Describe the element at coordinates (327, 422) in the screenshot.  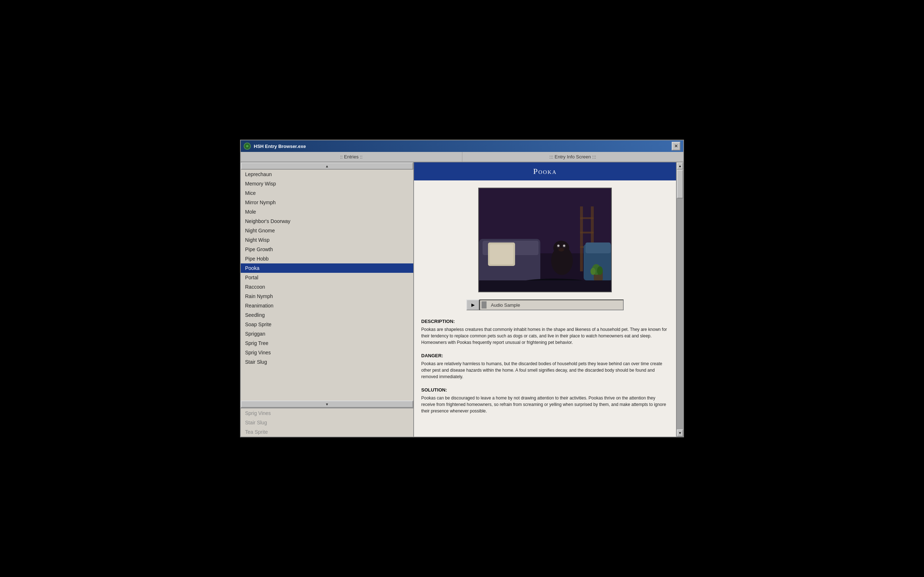
I see `sidebar-bottom-list: Sprig Vines Stair Slug Tea Sprite` at that location.